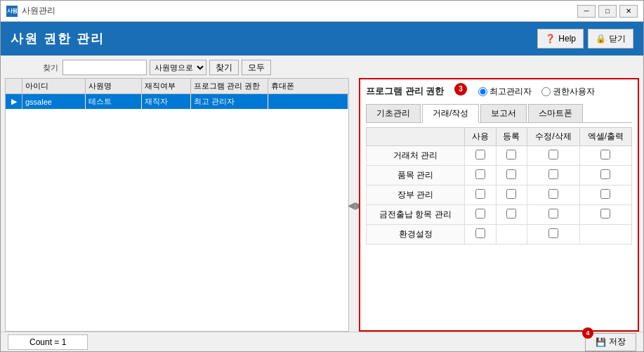 This screenshot has width=644, height=352. What do you see at coordinates (105, 67) in the screenshot?
I see `search-input` at bounding box center [105, 67].